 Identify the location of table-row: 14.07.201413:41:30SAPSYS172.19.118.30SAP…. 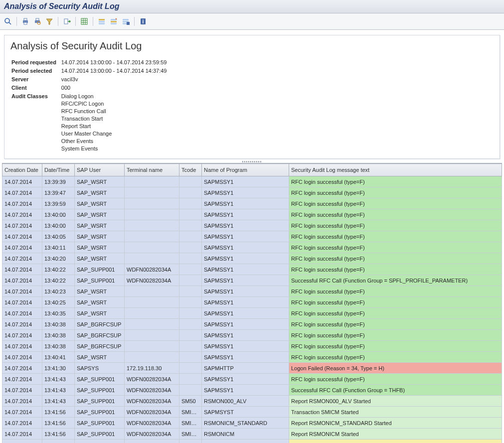
(252, 368).